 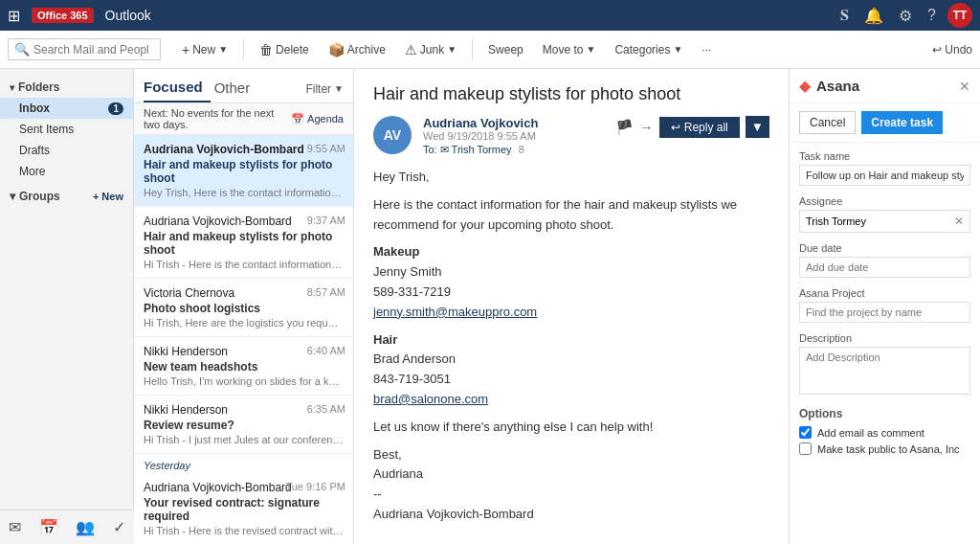 I want to click on hair-heading: Hair, so click(x=385, y=339).